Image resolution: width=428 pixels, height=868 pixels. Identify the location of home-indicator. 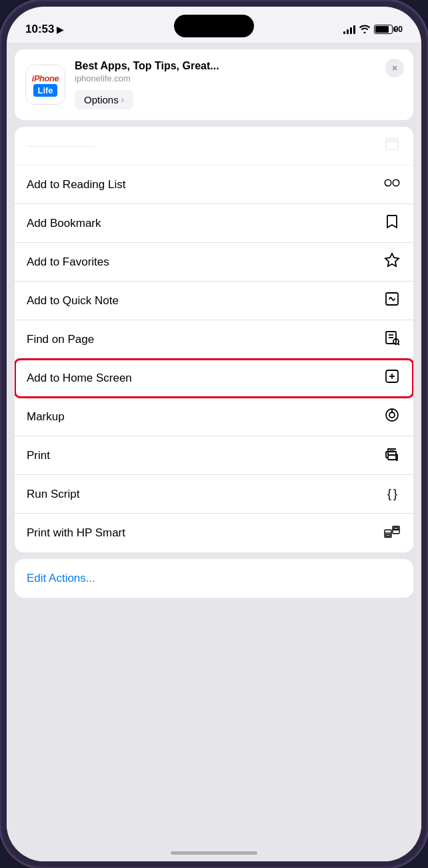
(214, 853).